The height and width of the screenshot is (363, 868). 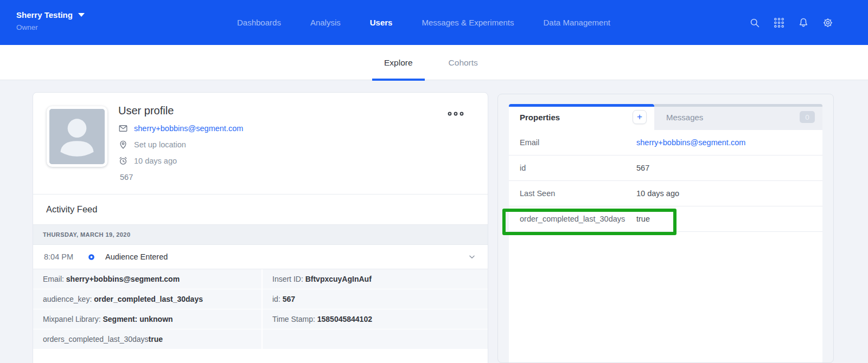 What do you see at coordinates (398, 63) in the screenshot?
I see `tab-explore: Explore` at bounding box center [398, 63].